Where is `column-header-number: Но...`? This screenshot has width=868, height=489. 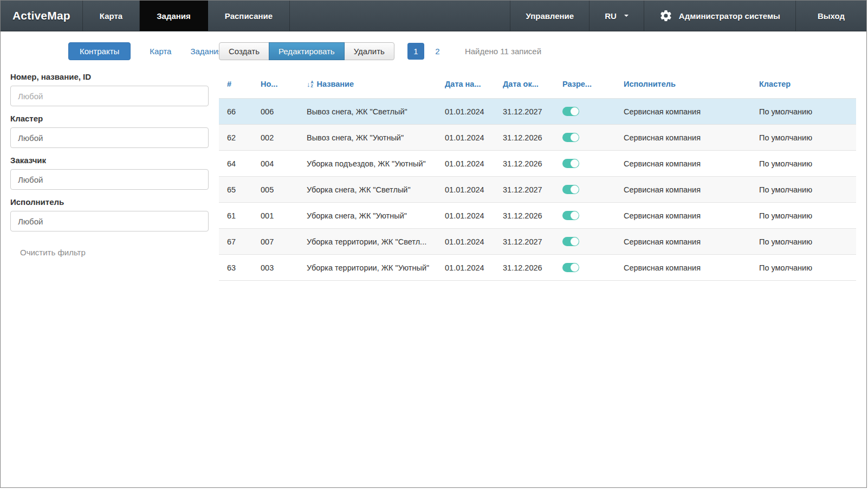
column-header-number: Но... is located at coordinates (275, 86).